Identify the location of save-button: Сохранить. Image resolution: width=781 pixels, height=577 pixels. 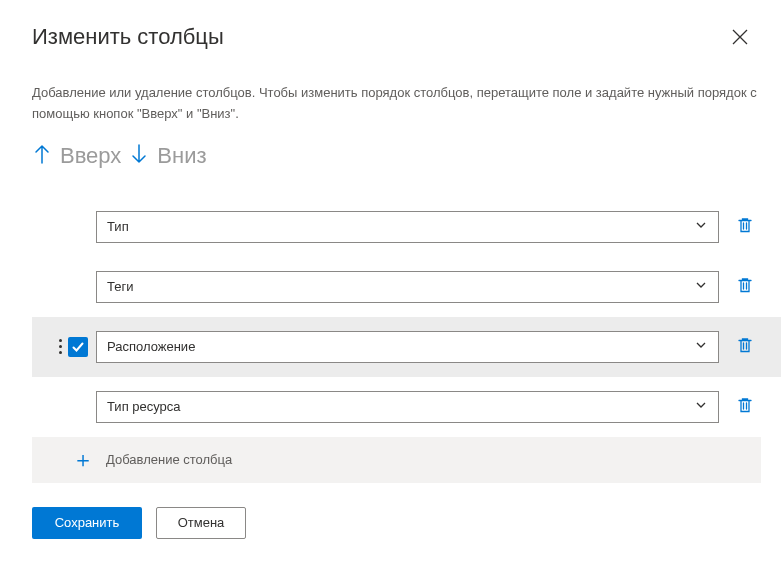
(87, 523).